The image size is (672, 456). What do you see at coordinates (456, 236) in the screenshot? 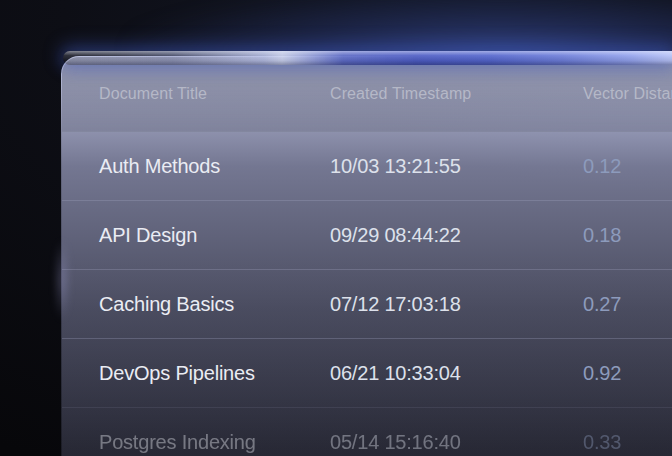
I see `created-timestamp-cell: 09/29 08:44:22` at bounding box center [456, 236].